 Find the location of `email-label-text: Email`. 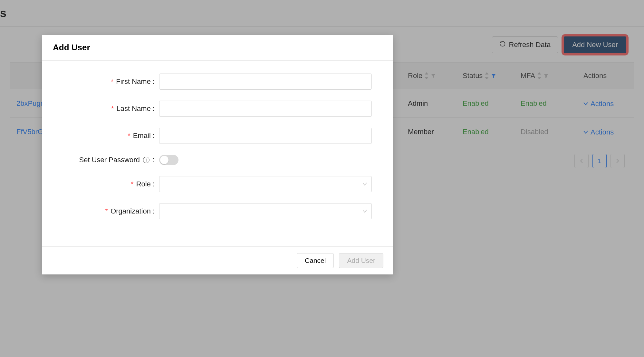

email-label-text: Email is located at coordinates (142, 136).